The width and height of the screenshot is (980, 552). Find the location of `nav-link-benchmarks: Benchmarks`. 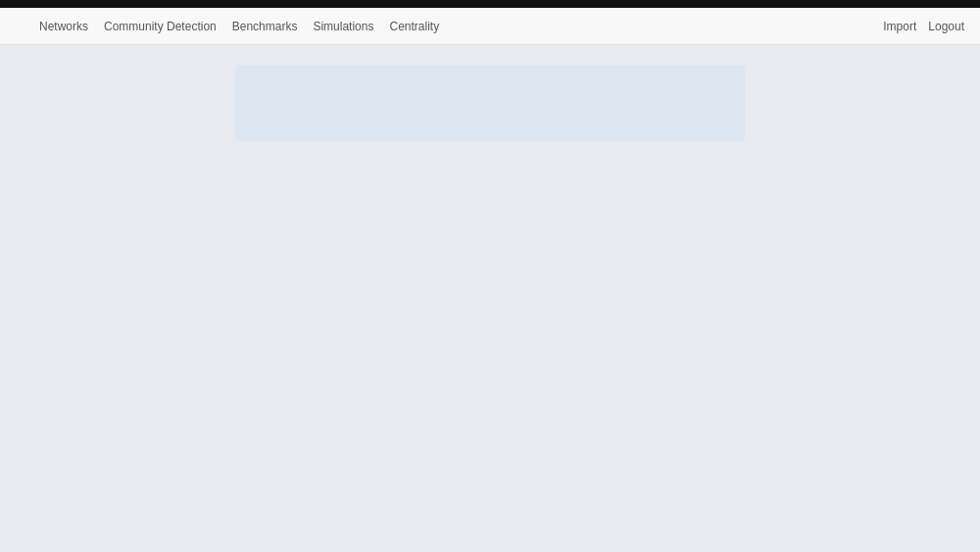

nav-link-benchmarks: Benchmarks is located at coordinates (265, 26).